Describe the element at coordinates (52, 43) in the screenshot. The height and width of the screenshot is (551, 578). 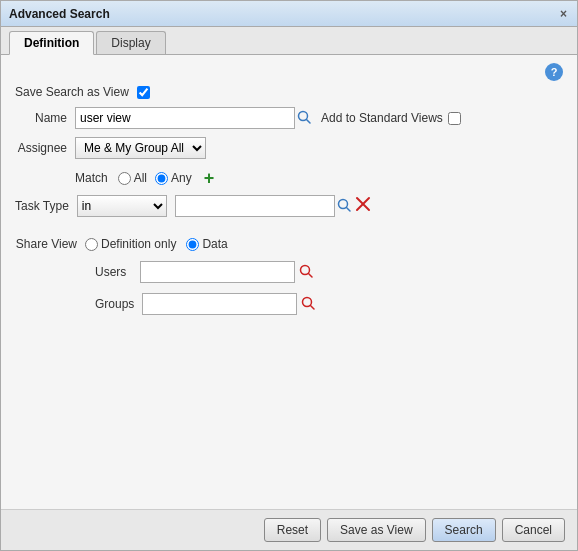
I see `tab-definition: Definition` at that location.